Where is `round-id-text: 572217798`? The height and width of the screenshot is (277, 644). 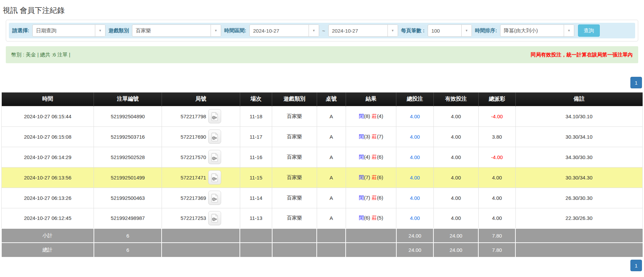
round-id-text: 572217798 is located at coordinates (193, 116).